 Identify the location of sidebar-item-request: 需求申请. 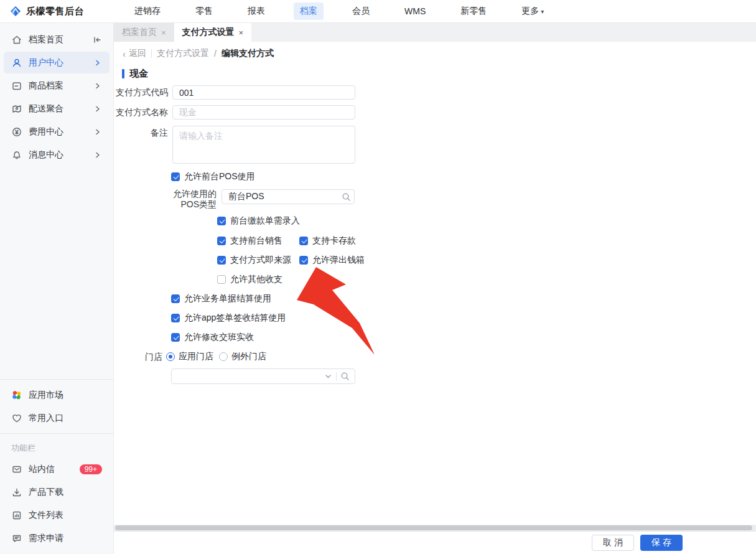
(57, 538).